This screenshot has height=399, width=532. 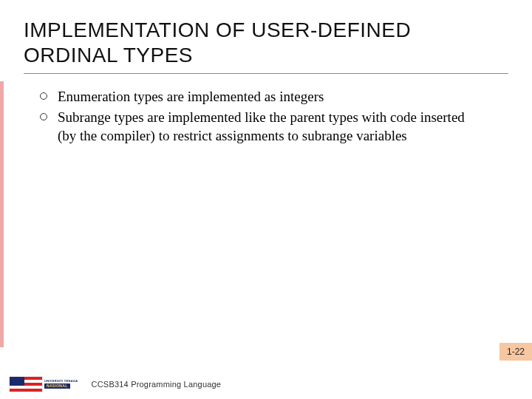 I want to click on list-item: Enumeration types are implemented as int…, so click(x=274, y=97).